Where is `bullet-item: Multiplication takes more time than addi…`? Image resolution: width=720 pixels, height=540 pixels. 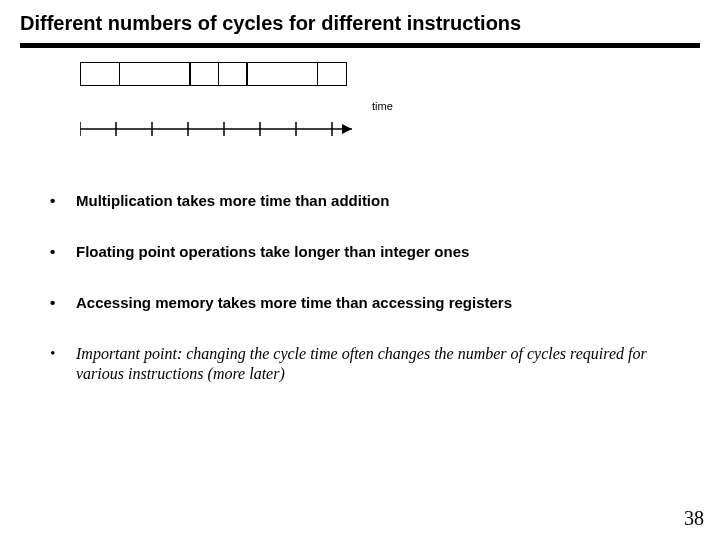 bullet-item: Multiplication takes more time than addi… is located at coordinates (370, 202).